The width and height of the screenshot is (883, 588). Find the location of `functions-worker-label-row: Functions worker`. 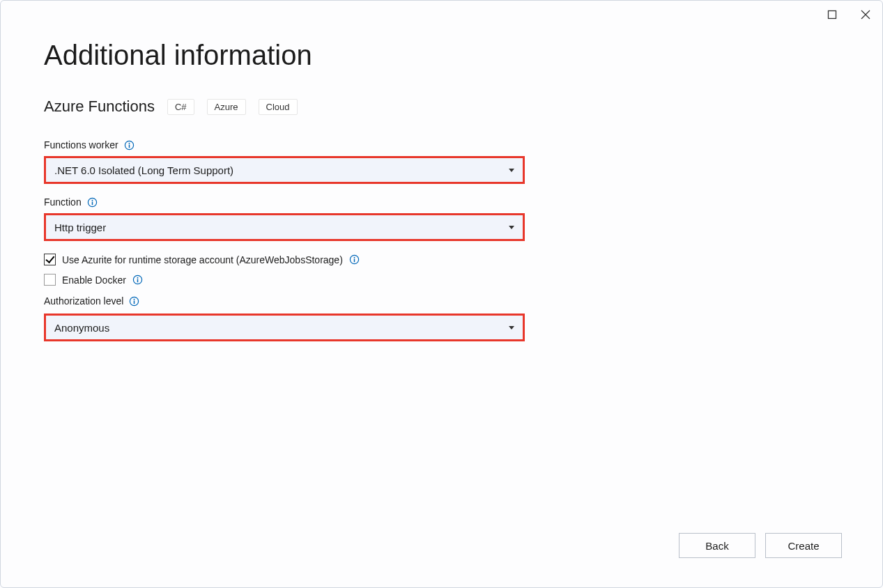

functions-worker-label-row: Functions worker is located at coordinates (442, 145).